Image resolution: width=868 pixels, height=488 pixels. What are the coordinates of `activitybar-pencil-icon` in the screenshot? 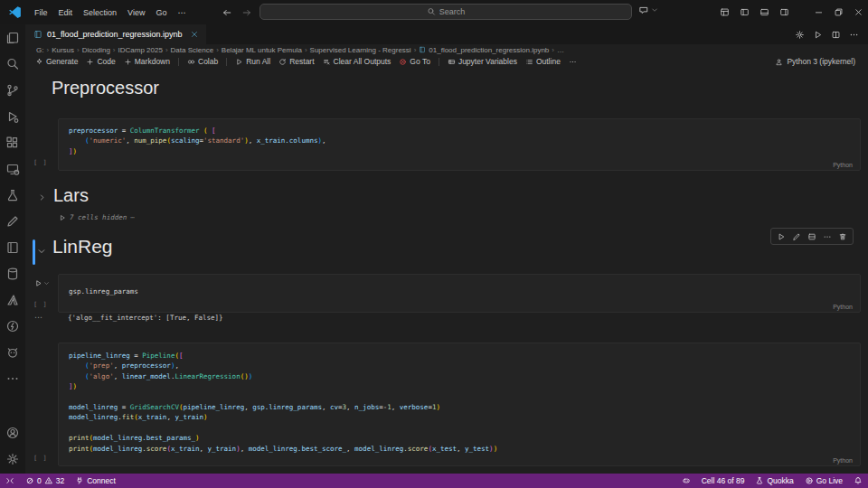 It's located at (13, 221).